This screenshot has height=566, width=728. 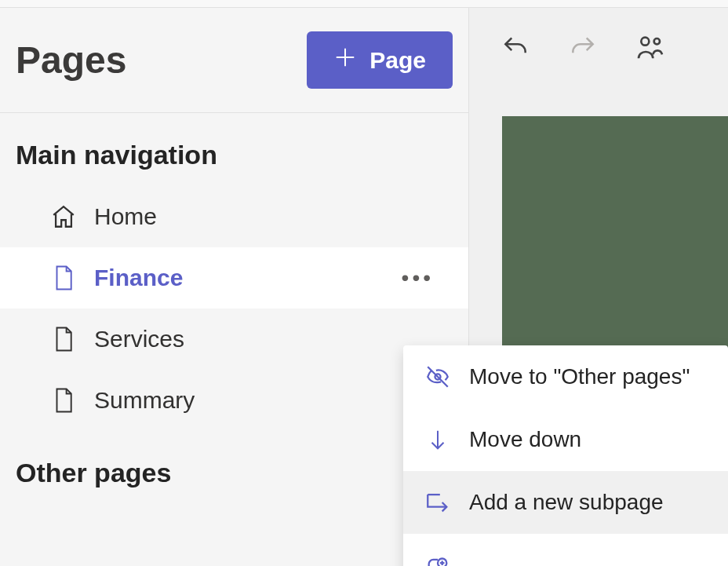 I want to click on nav-item-label: Finance, so click(x=239, y=278).